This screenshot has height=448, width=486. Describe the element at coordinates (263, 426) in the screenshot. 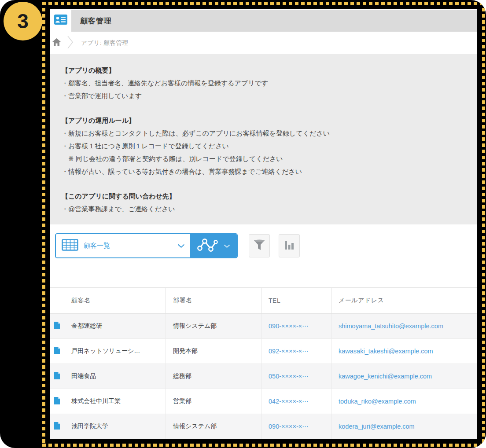

I see `table-row: 池田学院大学 情報システム部 090-××××-×⋯ kodera_juri@e…` at that location.